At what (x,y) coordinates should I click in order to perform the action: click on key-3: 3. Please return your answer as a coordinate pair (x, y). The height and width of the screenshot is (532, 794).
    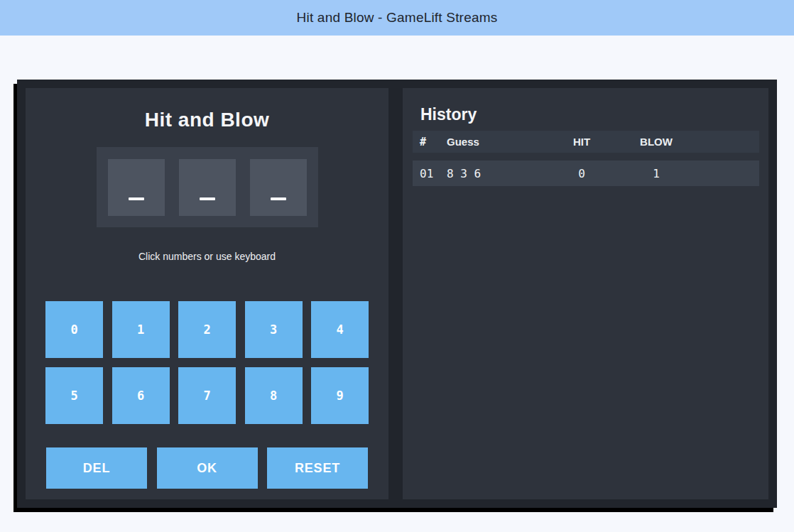
    Looking at the image, I should click on (274, 330).